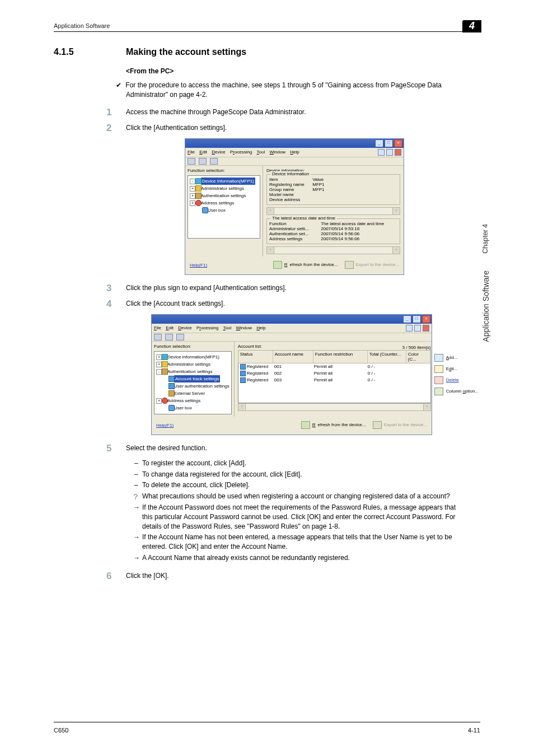  I want to click on table-row: Registered 002 Permit all 0 / -, so click(335, 374).